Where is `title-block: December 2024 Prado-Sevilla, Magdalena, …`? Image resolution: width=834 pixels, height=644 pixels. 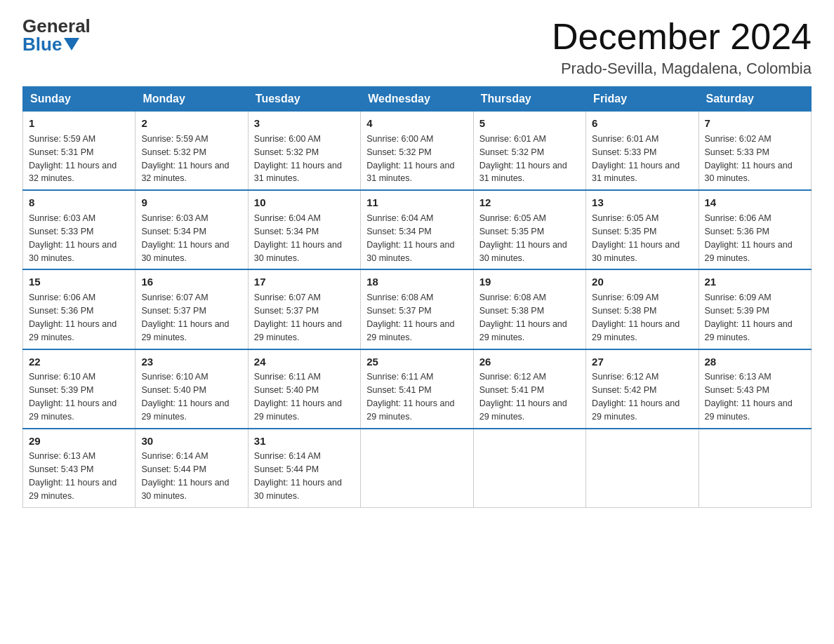
title-block: December 2024 Prado-Sevilla, Magdalena, … is located at coordinates (682, 48).